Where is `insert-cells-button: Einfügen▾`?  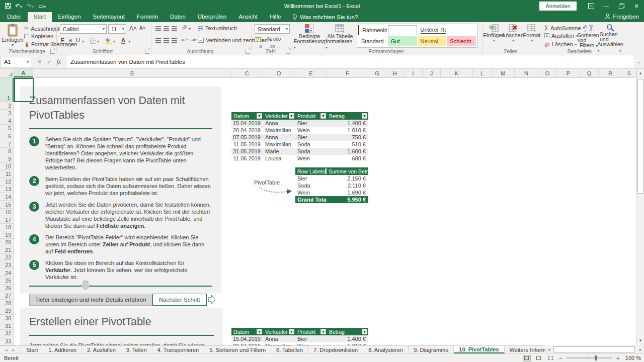 insert-cells-button: Einfügen▾ is located at coordinates (494, 33).